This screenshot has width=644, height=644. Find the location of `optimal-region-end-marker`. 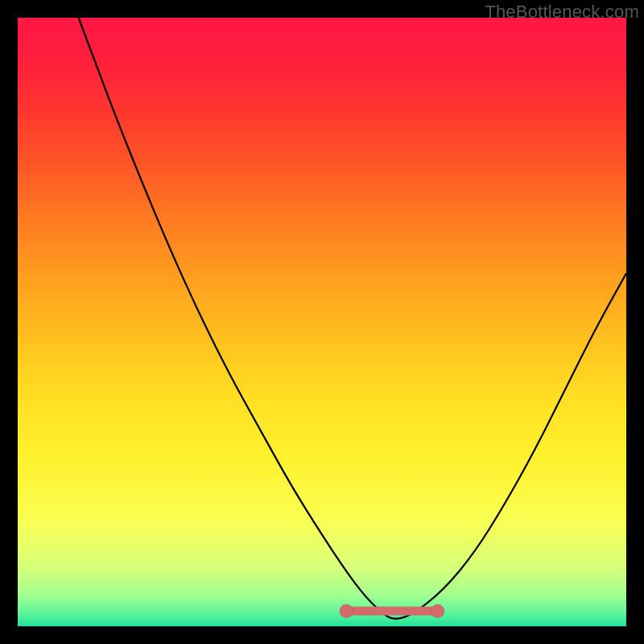

optimal-region-end-marker is located at coordinates (438, 611).